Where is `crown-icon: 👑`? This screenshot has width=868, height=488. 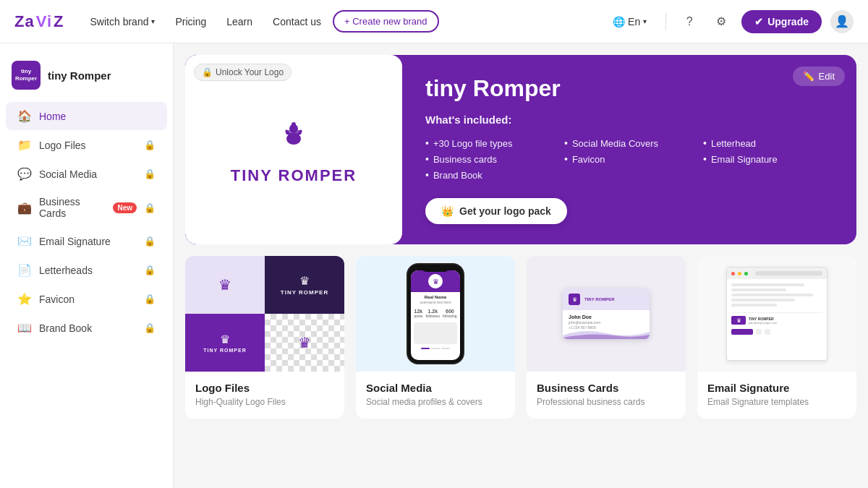
crown-icon: 👑 is located at coordinates (447, 211).